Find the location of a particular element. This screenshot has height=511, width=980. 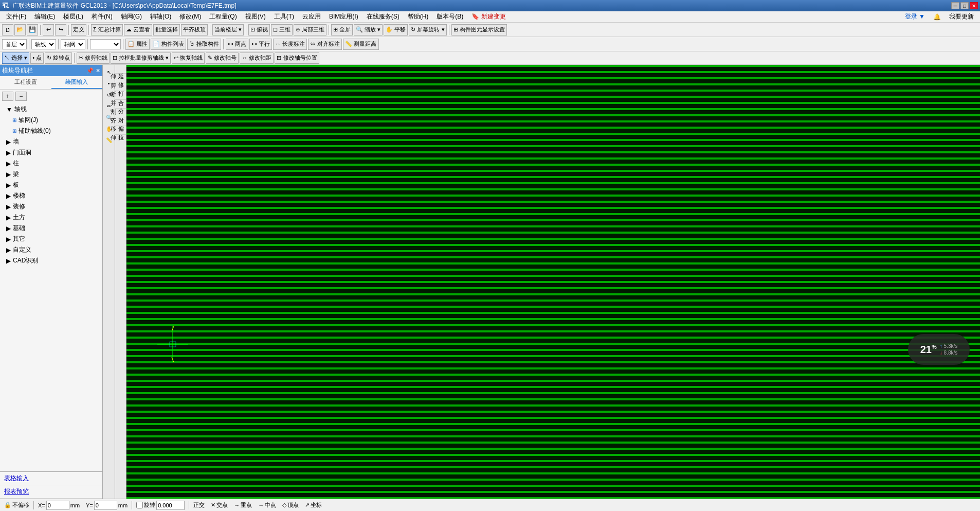

stretch-tool: 拉伸 is located at coordinates (120, 131).